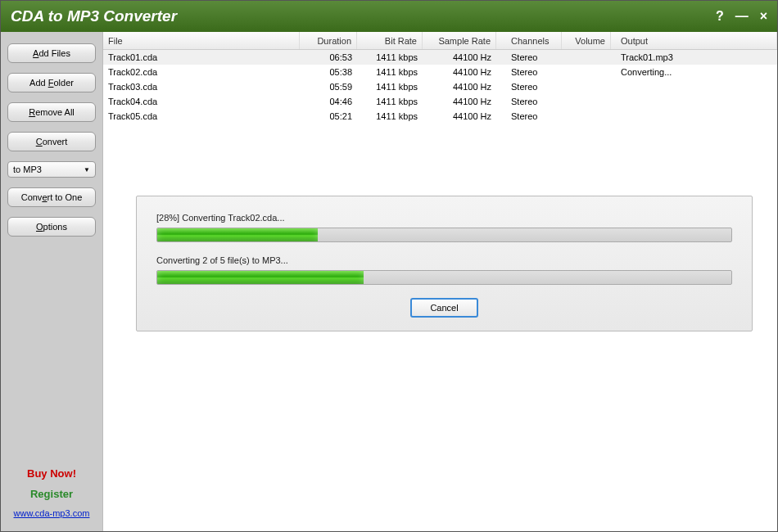  I want to click on convert-button: Convert, so click(52, 142).